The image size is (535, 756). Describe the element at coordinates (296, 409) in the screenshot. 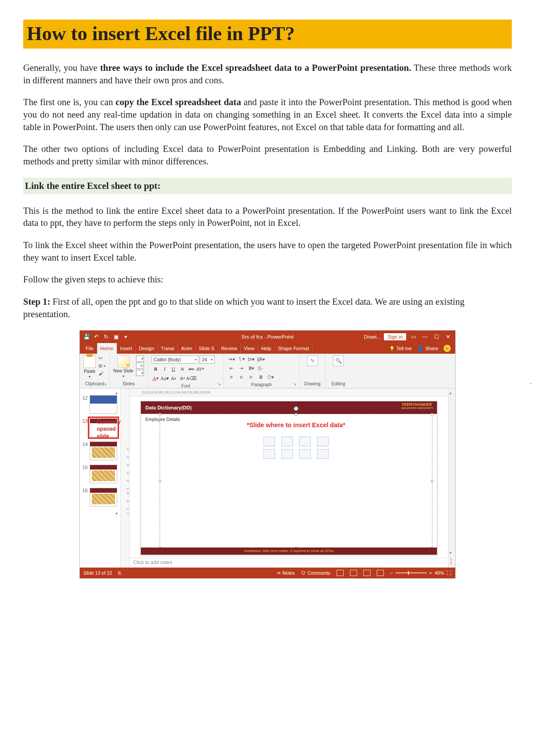

I see `rotate-handle-icon` at that location.